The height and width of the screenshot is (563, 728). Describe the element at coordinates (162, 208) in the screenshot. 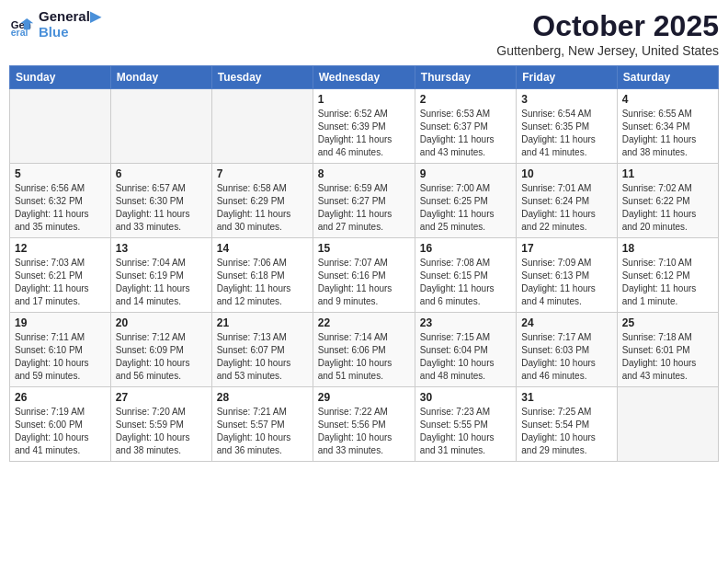

I see `day-info: Sunrise: 6:57 AM Sunset: 6:30 PM Dayligh…` at that location.